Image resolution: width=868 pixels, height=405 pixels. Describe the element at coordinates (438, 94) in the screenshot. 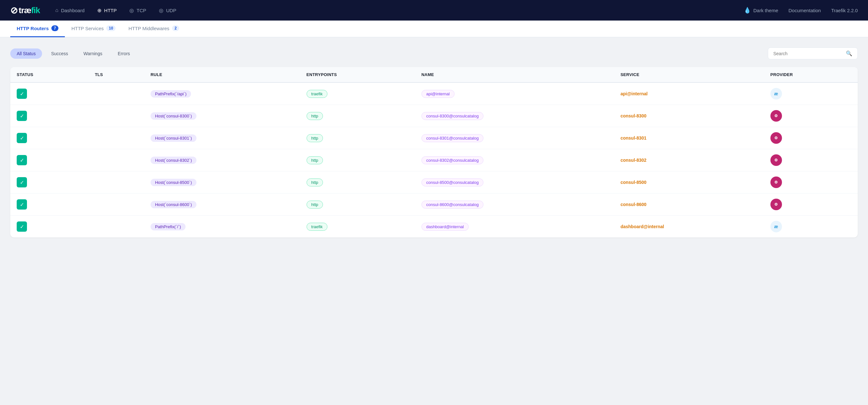

I see `name-pill: api@internal` at that location.